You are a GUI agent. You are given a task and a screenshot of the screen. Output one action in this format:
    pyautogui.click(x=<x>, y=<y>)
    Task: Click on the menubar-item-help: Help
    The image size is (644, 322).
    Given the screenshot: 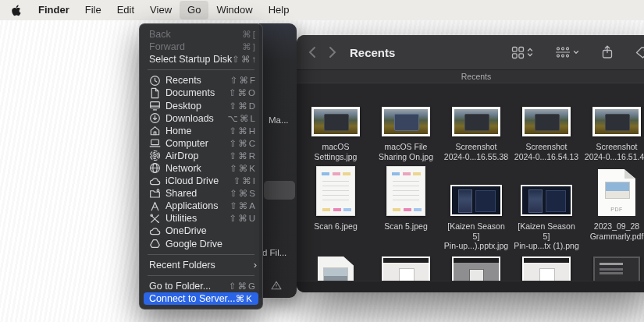 What is the action you would take?
    pyautogui.click(x=279, y=10)
    